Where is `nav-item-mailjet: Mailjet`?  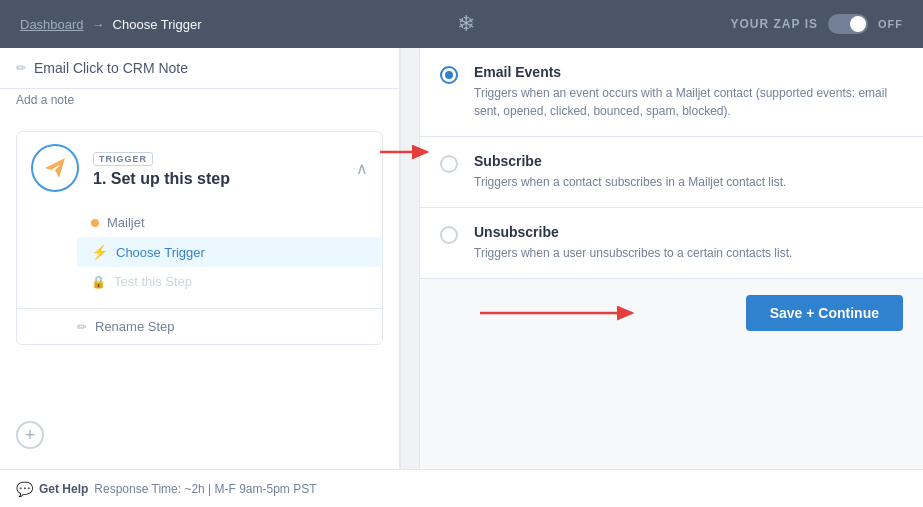 nav-item-mailjet: Mailjet is located at coordinates (230, 222).